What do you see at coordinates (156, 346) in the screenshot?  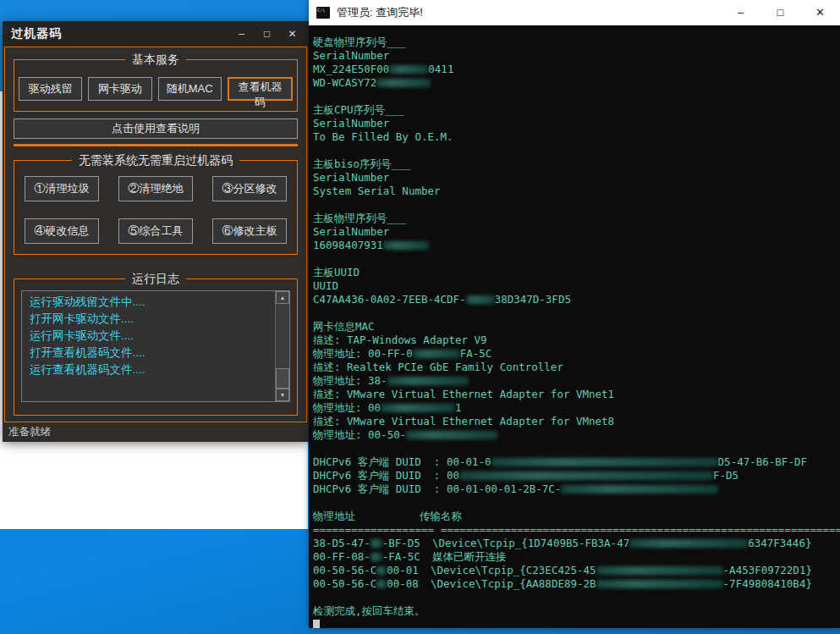 I see `log-listbox: 运行驱动残留文件中.... 打开网卡驱动文件.... 运行网卡驱动文件.... …` at bounding box center [156, 346].